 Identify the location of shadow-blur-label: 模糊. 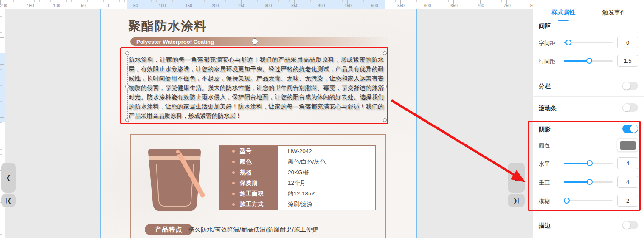
(544, 201).